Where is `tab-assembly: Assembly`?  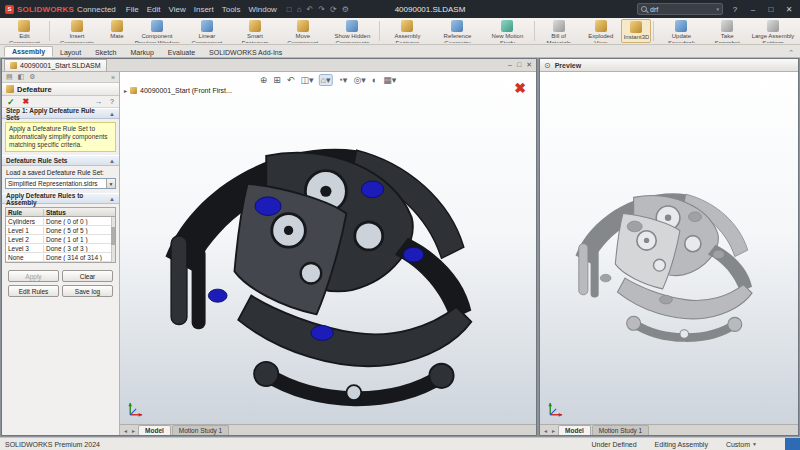
tab-assembly: Assembly is located at coordinates (28, 52).